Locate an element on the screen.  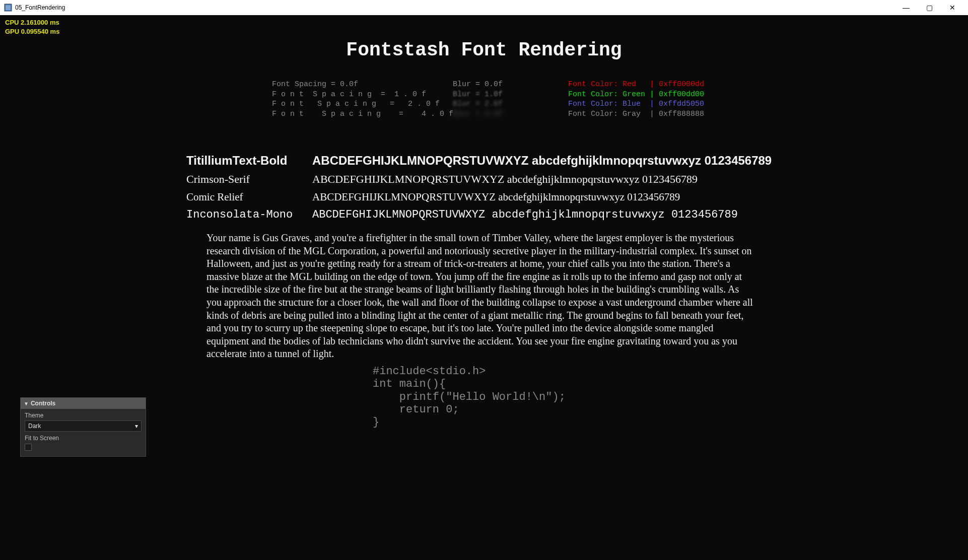
font-name: Comic Relief is located at coordinates (249, 197).